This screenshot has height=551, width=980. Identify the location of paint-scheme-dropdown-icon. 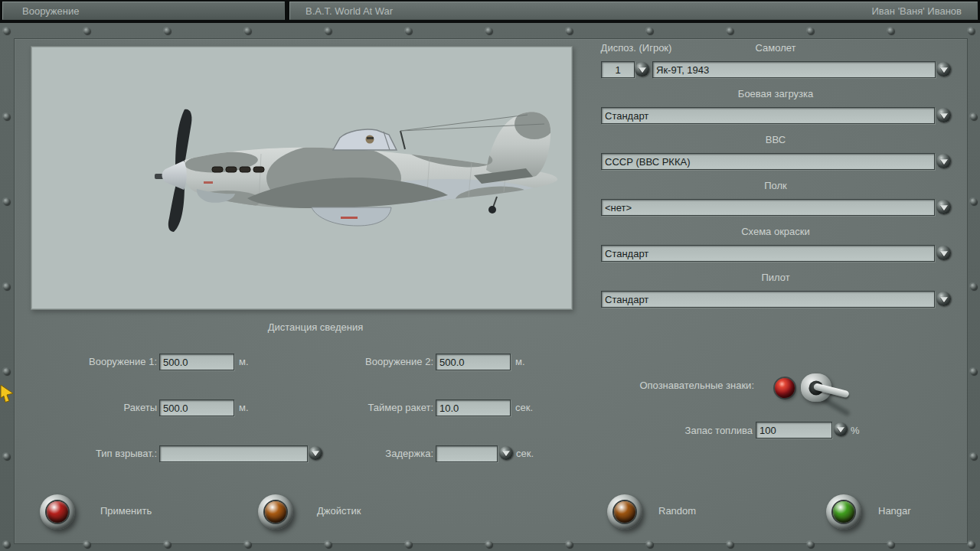
(943, 253).